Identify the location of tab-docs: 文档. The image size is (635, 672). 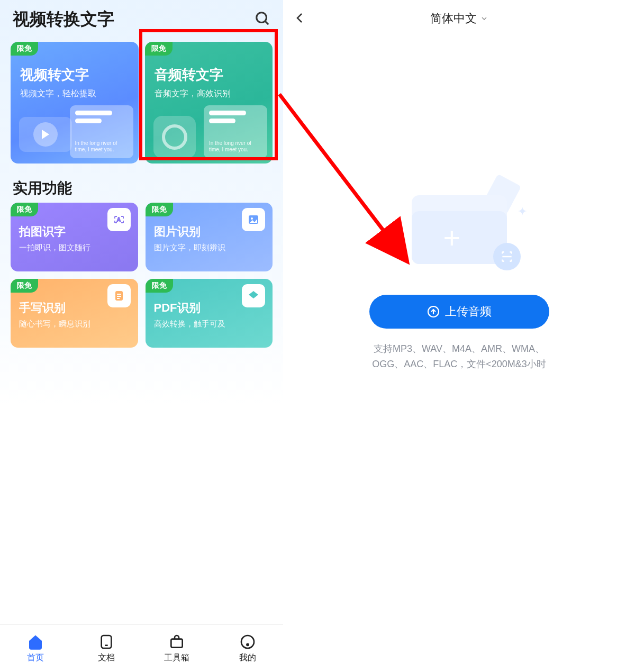
(106, 649).